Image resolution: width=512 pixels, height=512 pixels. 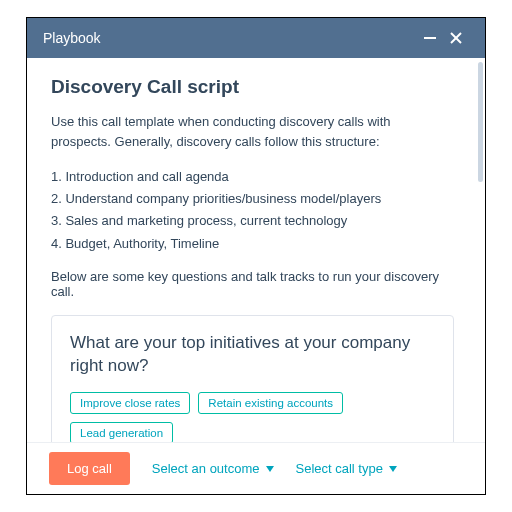 I want to click on minimize-button, so click(x=430, y=38).